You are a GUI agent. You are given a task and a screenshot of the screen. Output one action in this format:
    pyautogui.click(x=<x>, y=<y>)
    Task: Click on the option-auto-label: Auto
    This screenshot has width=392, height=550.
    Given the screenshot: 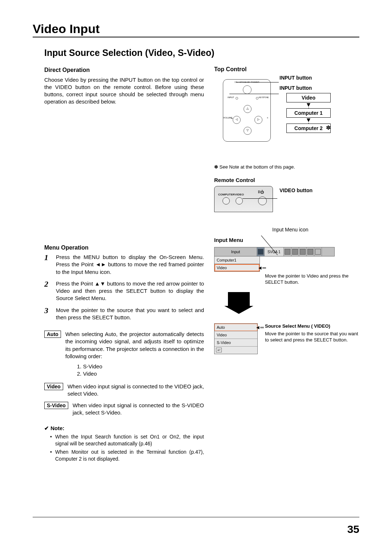 What is the action you would take?
    pyautogui.click(x=53, y=334)
    